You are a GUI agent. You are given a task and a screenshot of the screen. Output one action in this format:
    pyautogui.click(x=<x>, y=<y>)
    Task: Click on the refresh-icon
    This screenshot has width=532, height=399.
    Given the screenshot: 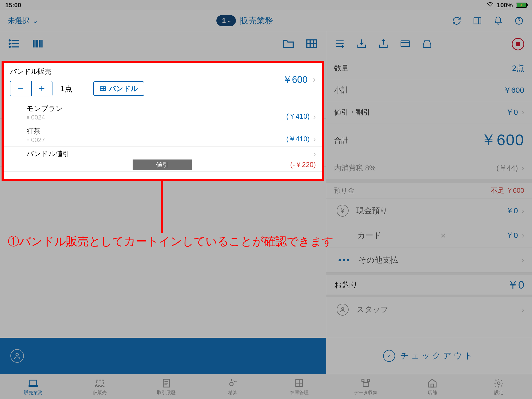 What is the action you would take?
    pyautogui.click(x=457, y=21)
    